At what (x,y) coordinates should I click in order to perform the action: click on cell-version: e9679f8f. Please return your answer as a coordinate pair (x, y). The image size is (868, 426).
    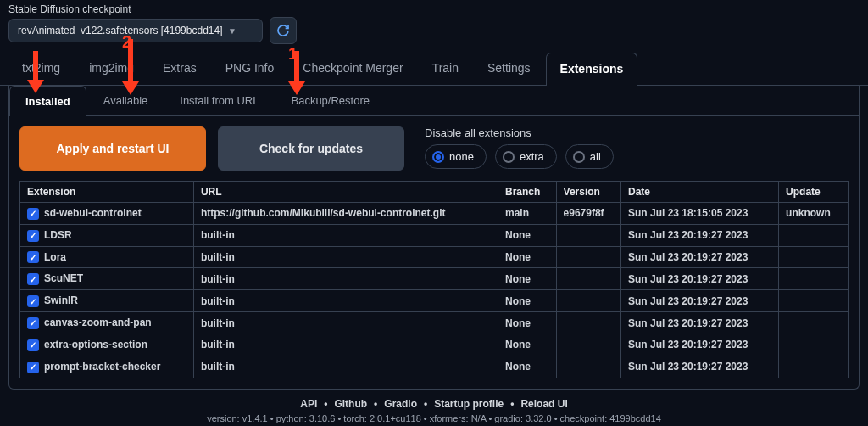
    Looking at the image, I should click on (588, 214).